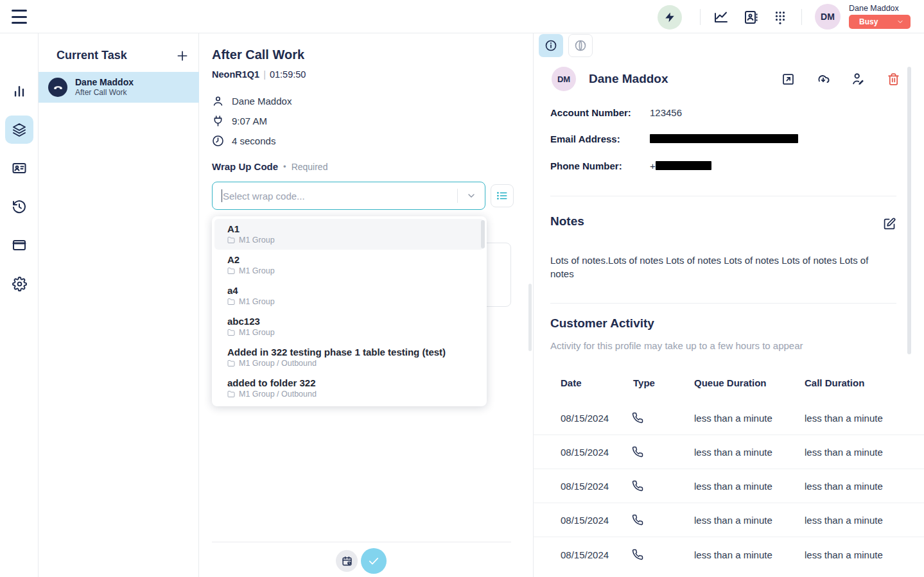 This screenshot has width=924, height=577. I want to click on wrap-code-option: added to folder 322 M1 Group / Outbound, so click(349, 388).